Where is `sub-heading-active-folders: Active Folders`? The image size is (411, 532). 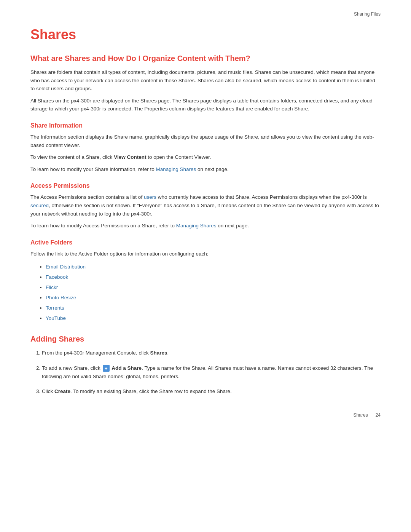
sub-heading-active-folders: Active Folders is located at coordinates (206, 243).